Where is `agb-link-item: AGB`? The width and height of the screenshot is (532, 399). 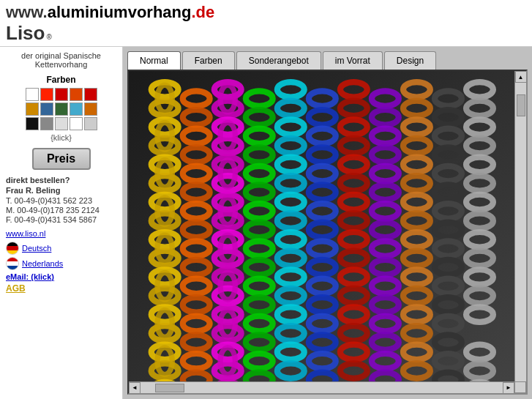 agb-link-item: AGB is located at coordinates (61, 288).